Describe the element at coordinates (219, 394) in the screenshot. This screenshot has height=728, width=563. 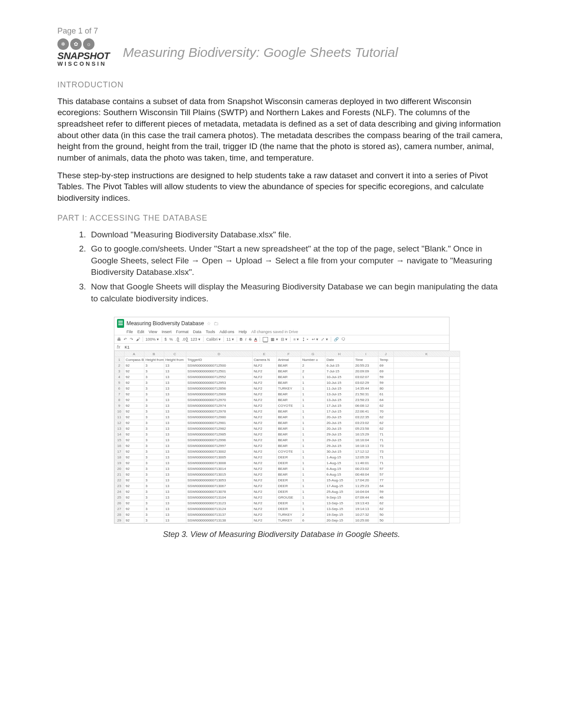
I see `data-cell: SSWI000000000712969` at that location.